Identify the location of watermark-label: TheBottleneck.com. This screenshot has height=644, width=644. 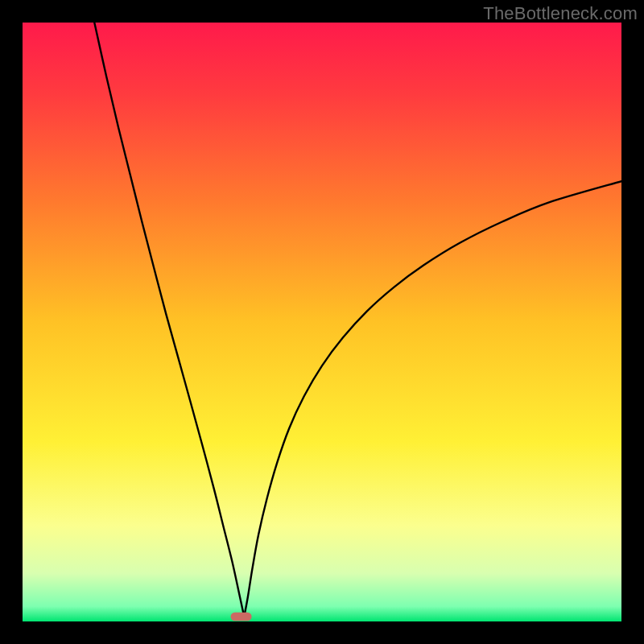
(560, 14).